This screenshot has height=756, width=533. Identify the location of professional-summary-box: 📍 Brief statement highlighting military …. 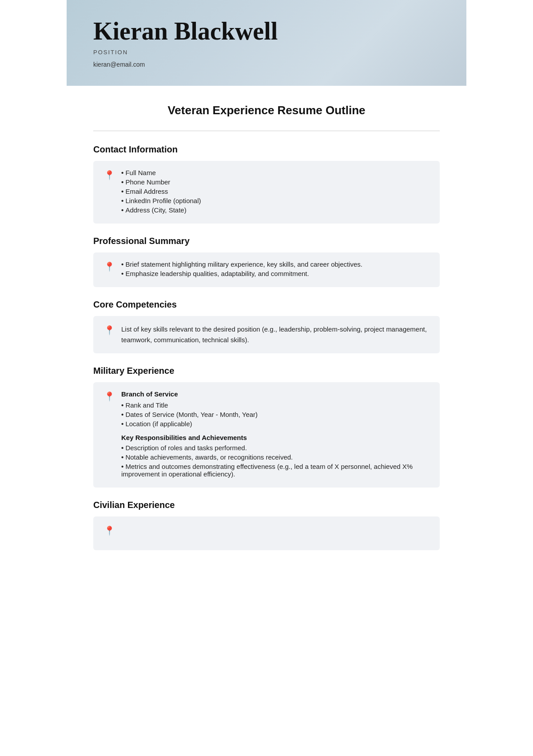
(266, 270).